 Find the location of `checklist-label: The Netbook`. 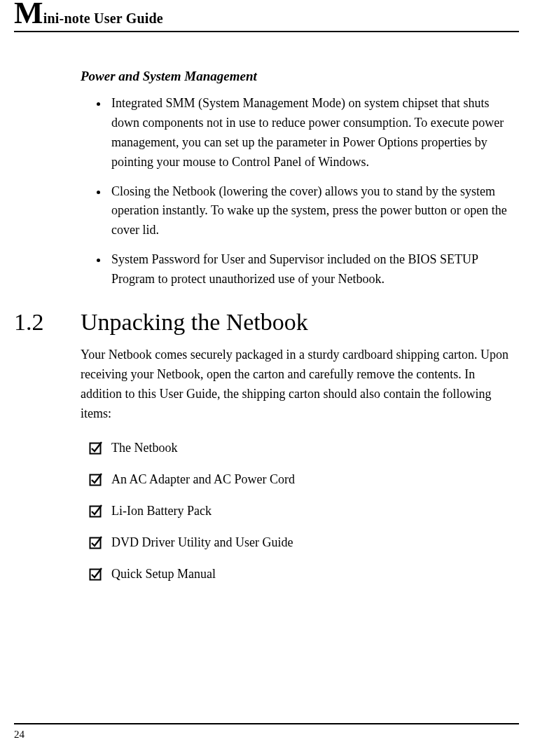

checklist-label: The Netbook is located at coordinates (144, 448).